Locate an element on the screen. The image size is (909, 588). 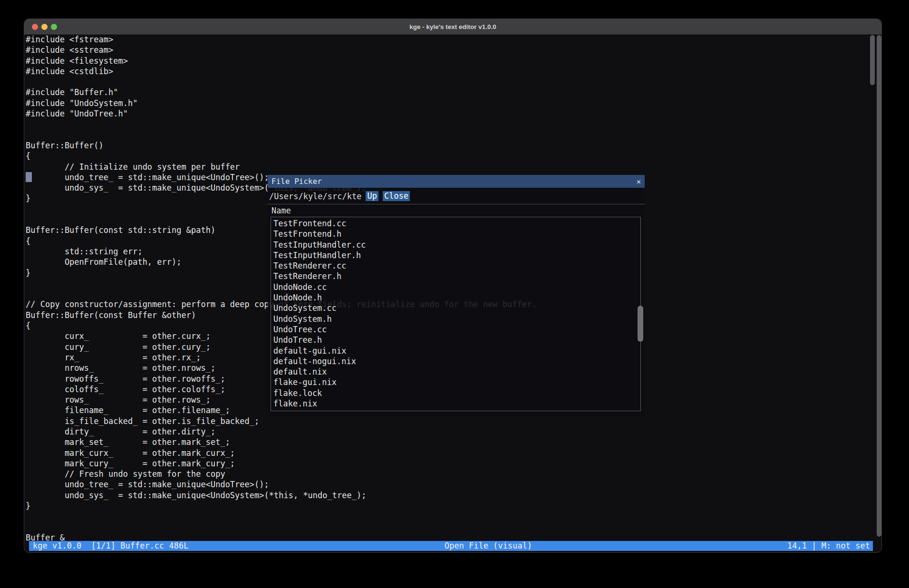
file-list-item: TestInputHandler.cc is located at coordinates (455, 245).